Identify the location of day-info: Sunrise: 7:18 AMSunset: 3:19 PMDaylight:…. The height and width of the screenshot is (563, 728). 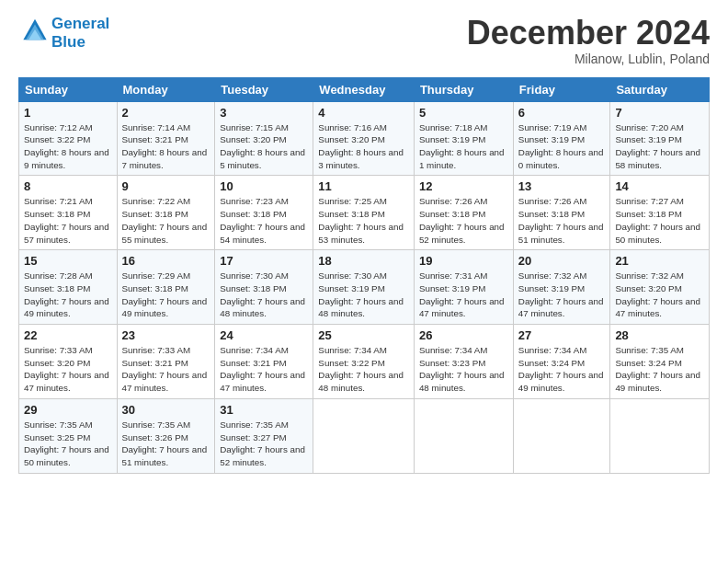
(463, 147).